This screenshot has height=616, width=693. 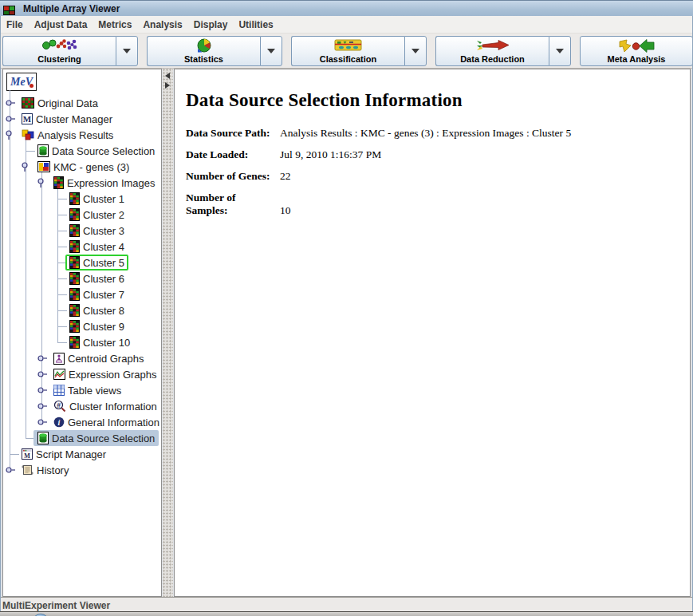 I want to click on tree-item-cluster-7: Cluster 7, so click(x=83, y=294).